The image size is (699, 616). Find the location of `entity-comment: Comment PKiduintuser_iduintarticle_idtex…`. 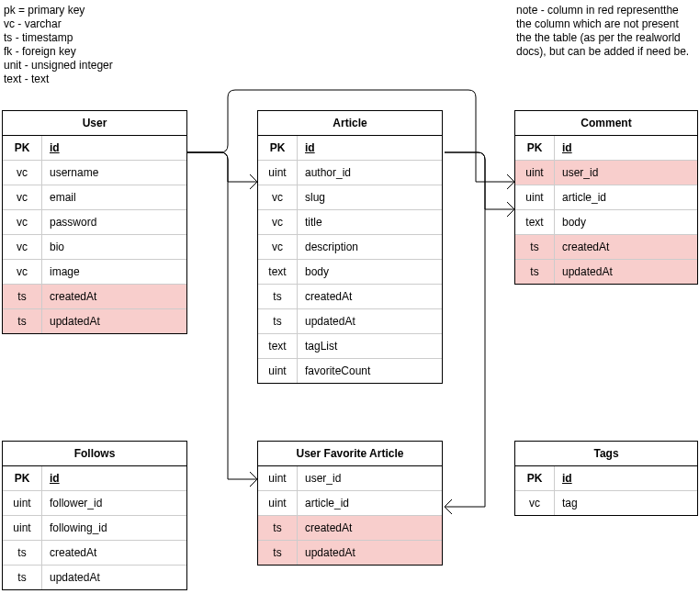

entity-comment: Comment PKiduintuser_iduintarticle_idtex… is located at coordinates (606, 197).